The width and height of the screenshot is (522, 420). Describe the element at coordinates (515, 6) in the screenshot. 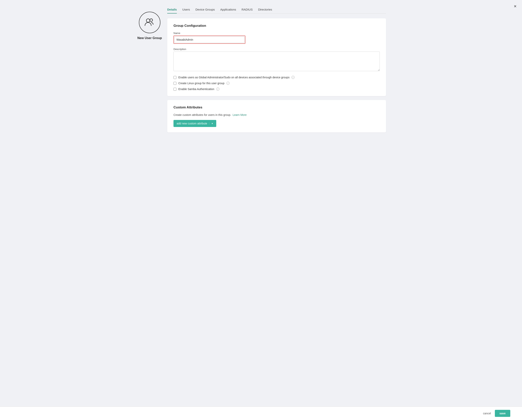

I see `close-button: ×` at that location.